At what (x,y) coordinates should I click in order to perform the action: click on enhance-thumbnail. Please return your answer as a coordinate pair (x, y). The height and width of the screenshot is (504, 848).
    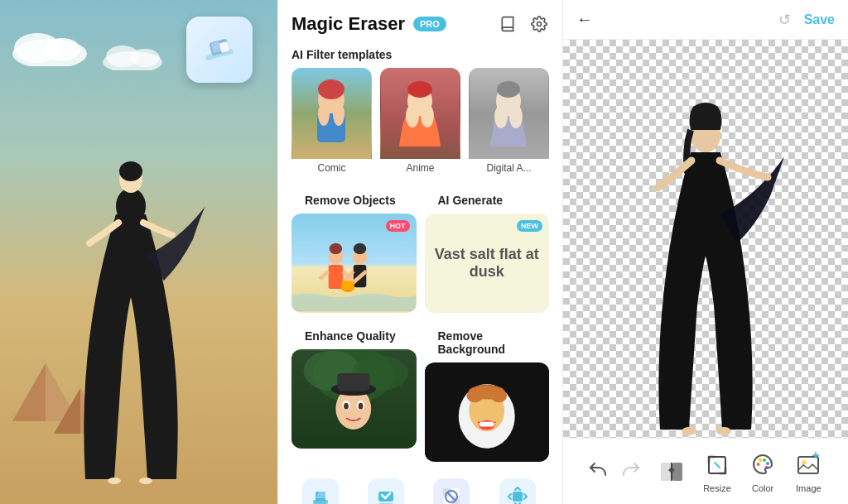
    Looking at the image, I should click on (354, 399).